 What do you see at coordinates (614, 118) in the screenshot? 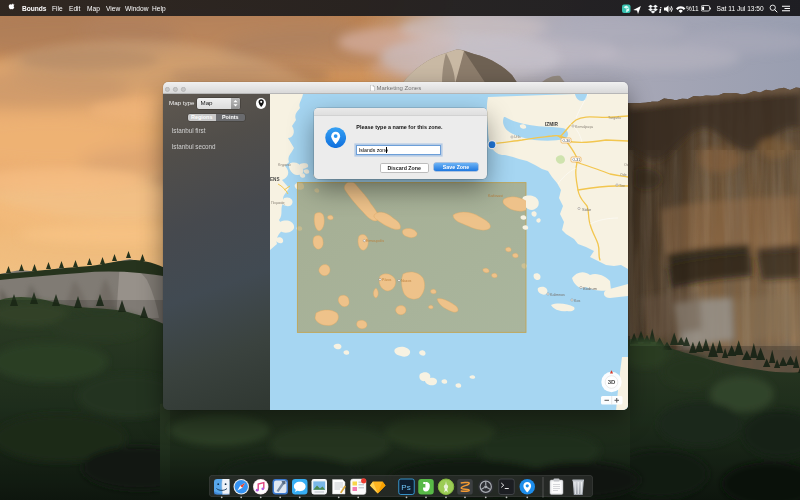
I see `svg-text: Turgutlu` at bounding box center [614, 118].